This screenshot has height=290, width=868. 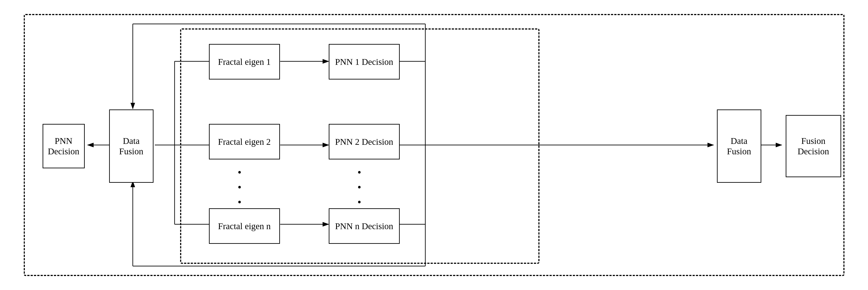 I want to click on fractal-dots: • • •, so click(x=240, y=187).